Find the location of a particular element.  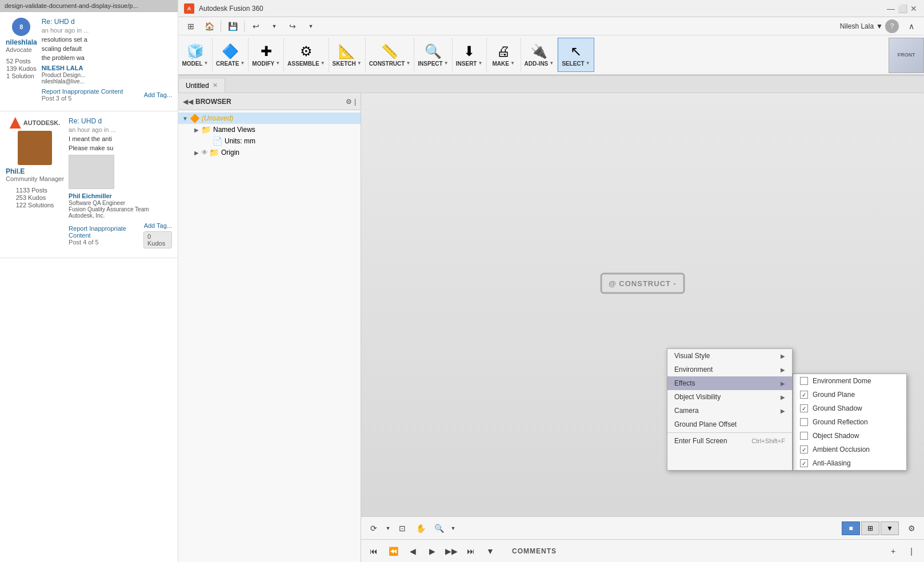

menu-item-environment: Environment ▶ is located at coordinates (730, 370).